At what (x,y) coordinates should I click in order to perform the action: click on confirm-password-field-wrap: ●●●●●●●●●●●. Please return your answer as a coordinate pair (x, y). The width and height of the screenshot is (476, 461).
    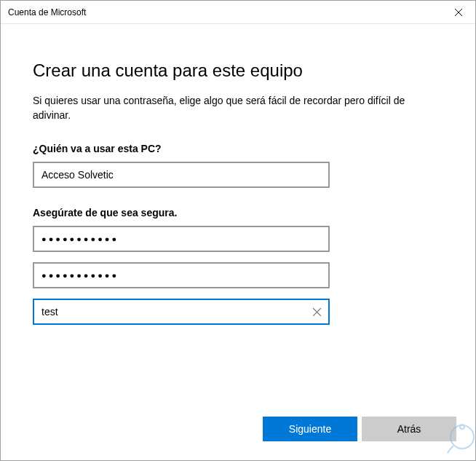
    Looking at the image, I should click on (238, 275).